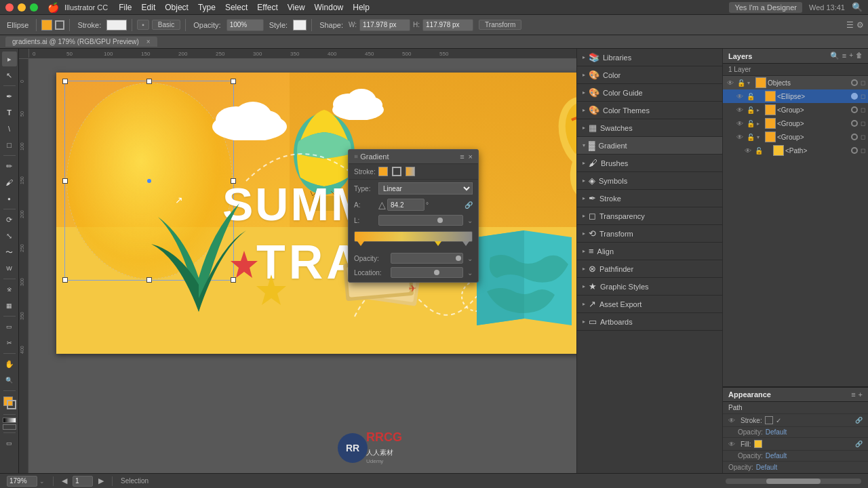 This screenshot has height=488, width=868. Describe the element at coordinates (740, 110) in the screenshot. I see `layer-group1-eye: 👁` at that location.